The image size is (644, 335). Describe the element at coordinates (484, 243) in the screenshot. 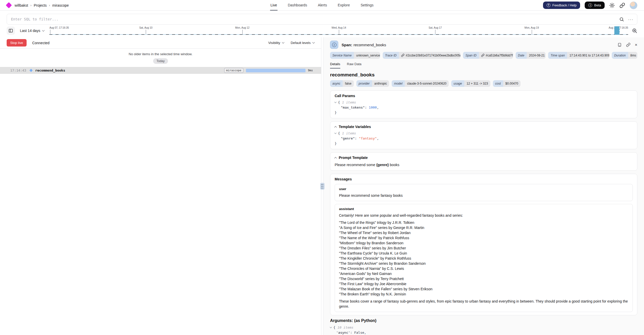

I see `book-list-item: "Mistborn" trilogy by Brandon Sanderson` at that location.